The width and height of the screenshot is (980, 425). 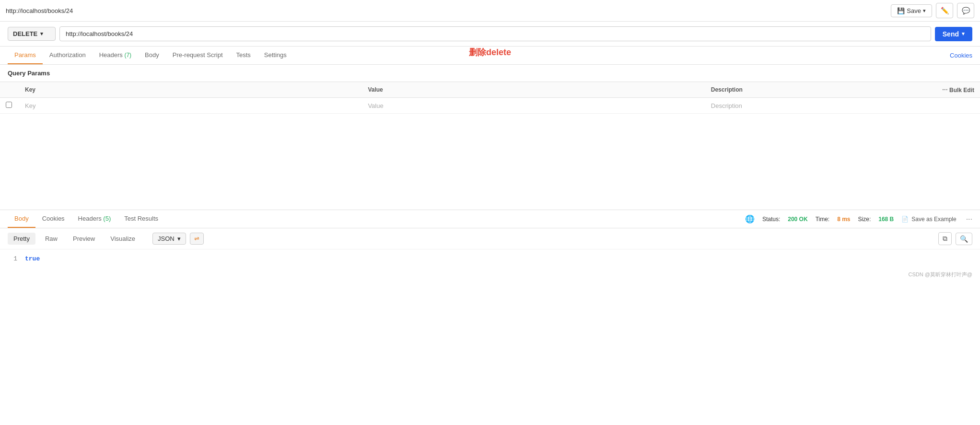 I want to click on format-tab-raw-label: Raw, so click(x=51, y=239).